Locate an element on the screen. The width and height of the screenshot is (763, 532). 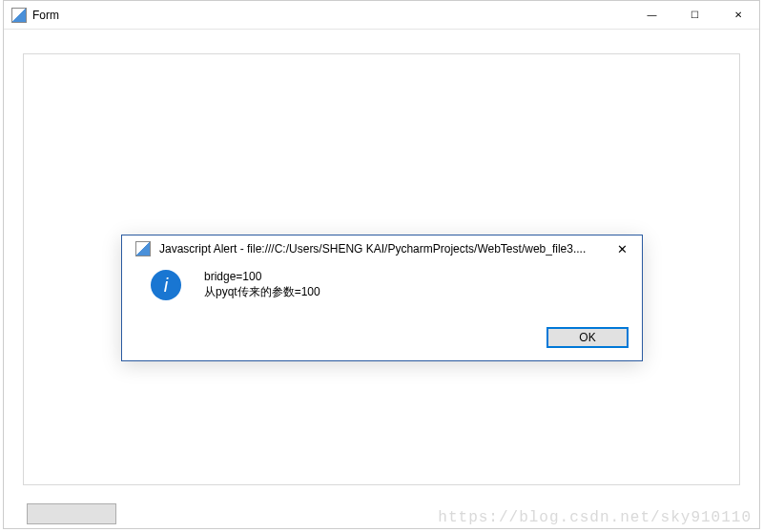
alert-title: Javascript Alert - file:///C:/Users/SHEN… is located at coordinates (380, 249).